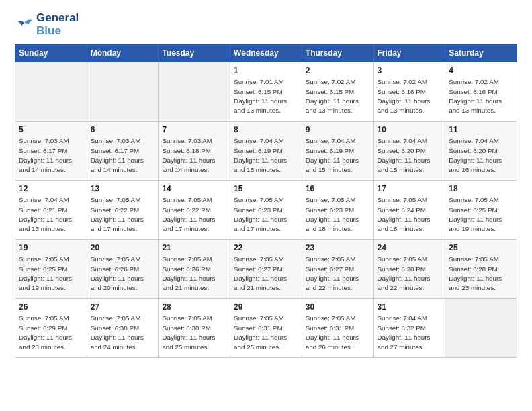 This screenshot has width=532, height=411. Describe the element at coordinates (266, 269) in the screenshot. I see `week-row-4: 19Sunrise: 7:05 AM Sunset: 6:25 PM Dayli…` at that location.